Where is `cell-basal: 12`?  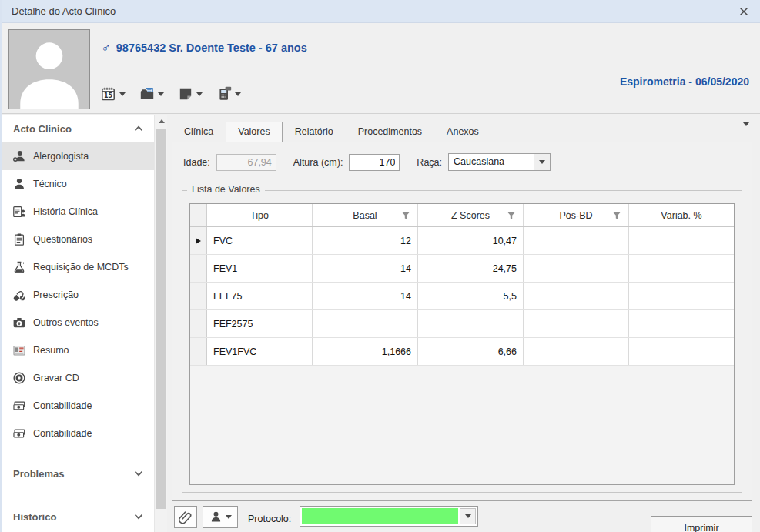 cell-basal: 12 is located at coordinates (365, 240).